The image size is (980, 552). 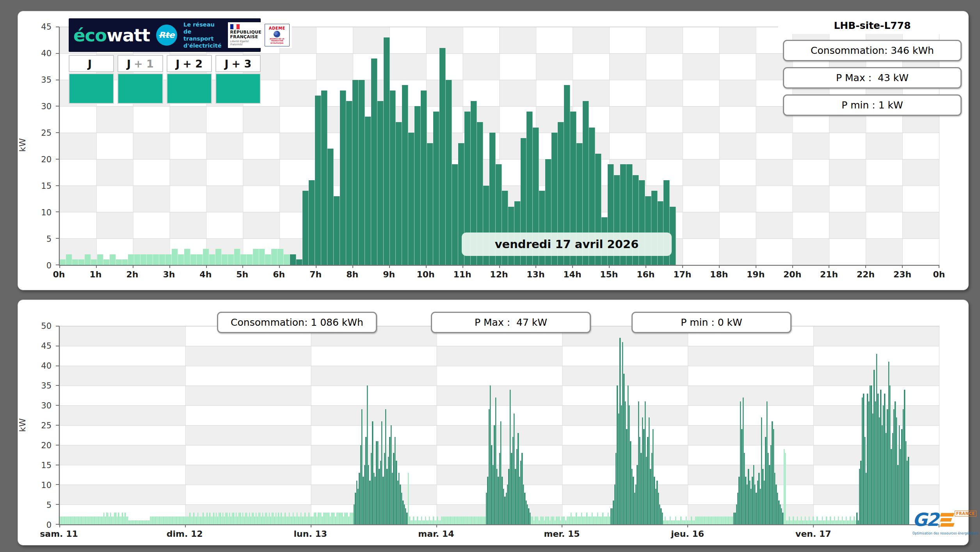 What do you see at coordinates (277, 35) in the screenshot?
I see `ademe-logo: ADEME AGENCE DE LA TRANSITION ÉCOLOGIQUE` at bounding box center [277, 35].